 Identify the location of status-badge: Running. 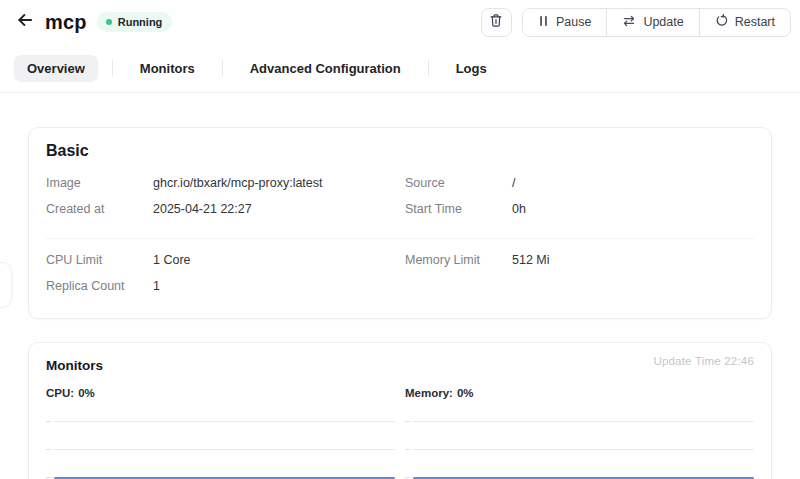
(135, 22).